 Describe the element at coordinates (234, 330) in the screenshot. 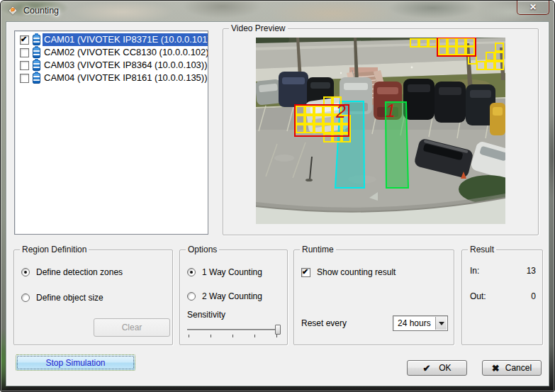

I see `sensitivity-slider-track` at that location.